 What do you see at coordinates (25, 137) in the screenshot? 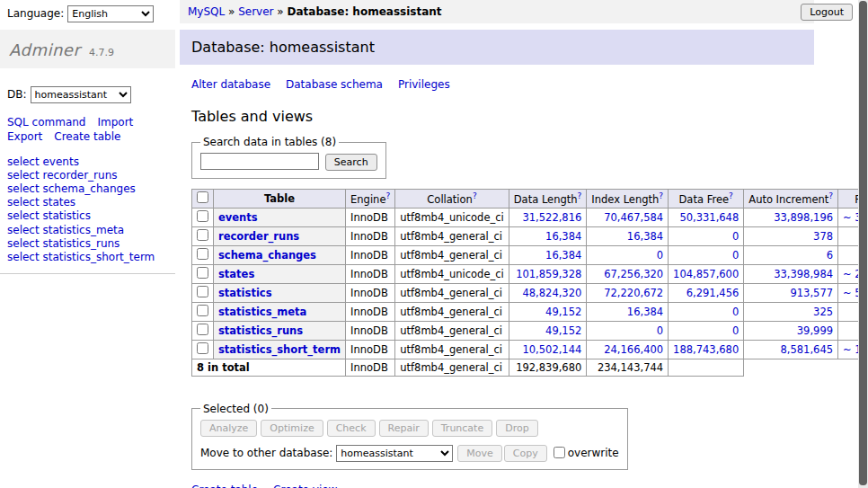
I see `sidebar-link-export: Export` at bounding box center [25, 137].